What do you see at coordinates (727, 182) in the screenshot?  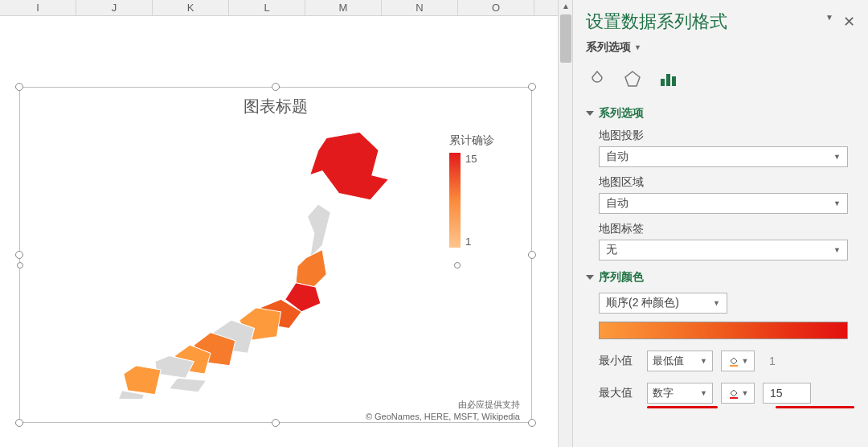 I see `map-area-label: 地图区域` at bounding box center [727, 182].